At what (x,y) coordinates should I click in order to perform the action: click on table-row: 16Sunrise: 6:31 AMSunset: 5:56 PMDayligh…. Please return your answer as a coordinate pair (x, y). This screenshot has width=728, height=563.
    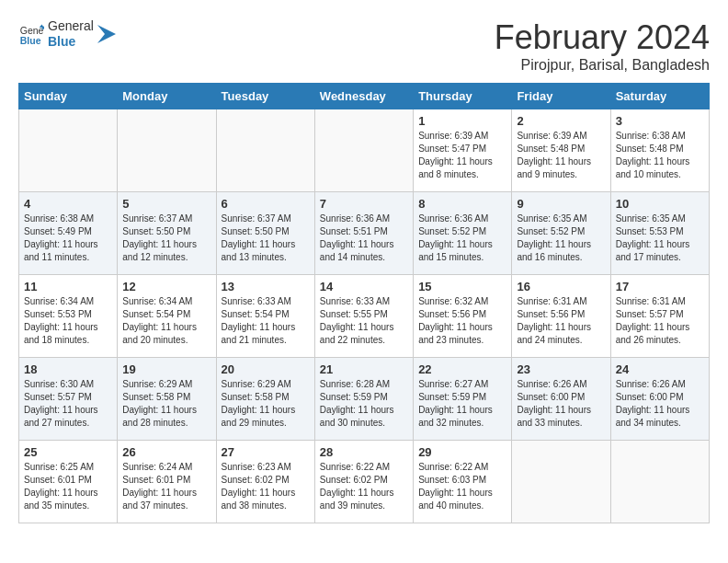
    Looking at the image, I should click on (561, 316).